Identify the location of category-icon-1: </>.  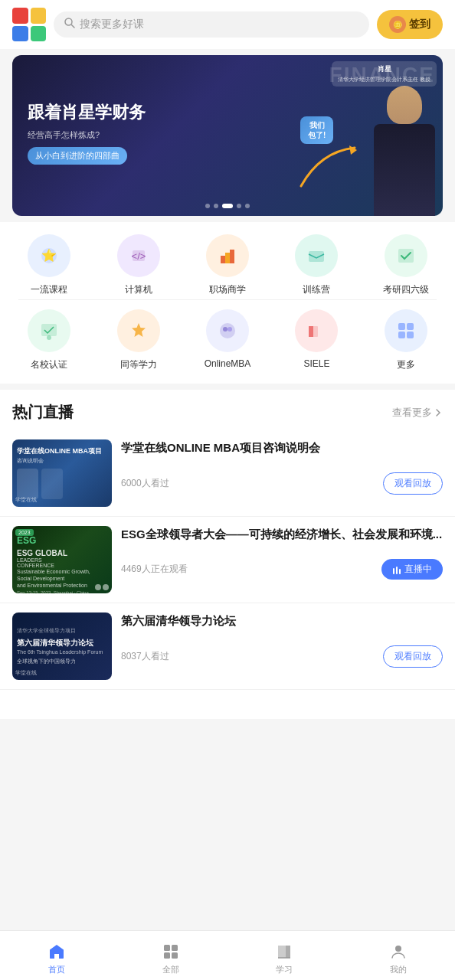
(139, 256).